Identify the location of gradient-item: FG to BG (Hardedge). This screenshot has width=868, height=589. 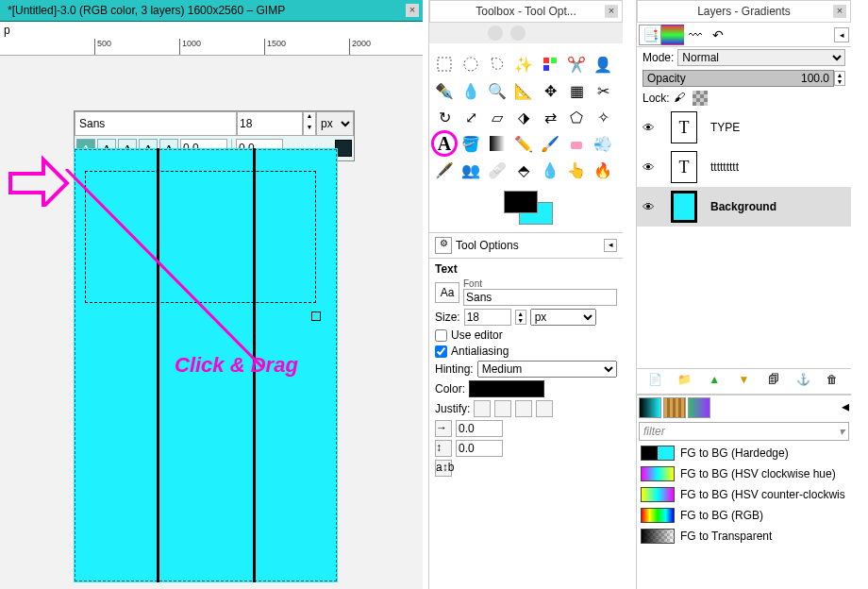
(743, 453).